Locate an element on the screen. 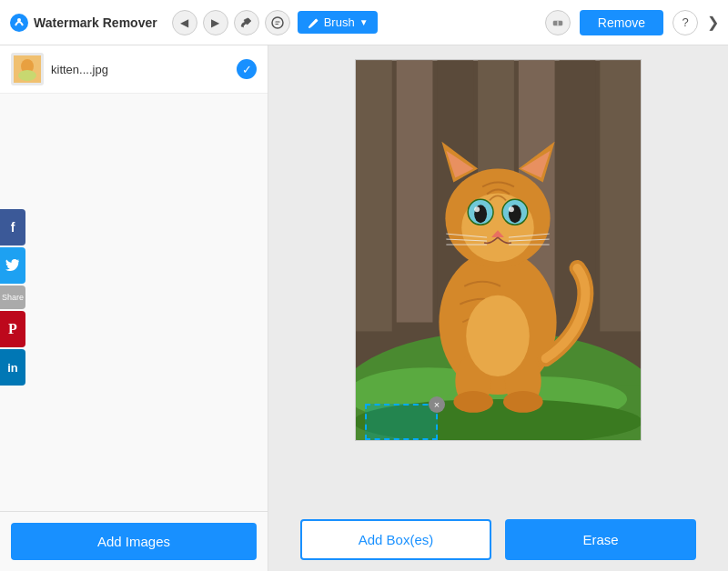  file-thumbnail is located at coordinates (27, 69).